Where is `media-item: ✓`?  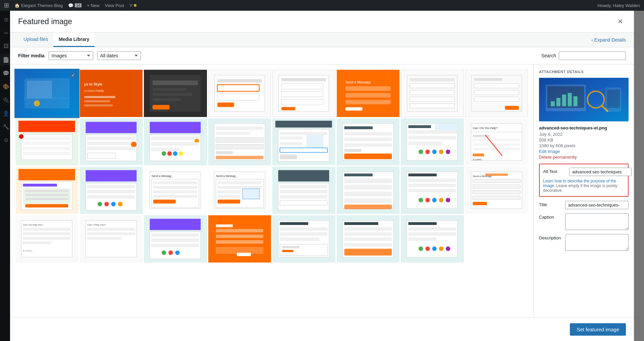
media-item: ✓ is located at coordinates (47, 93).